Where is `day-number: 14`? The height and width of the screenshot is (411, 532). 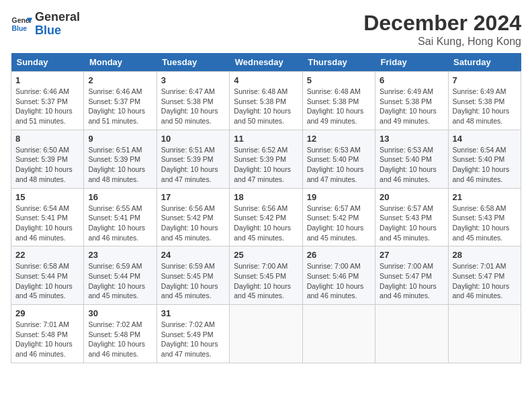 day-number: 14 is located at coordinates (485, 138).